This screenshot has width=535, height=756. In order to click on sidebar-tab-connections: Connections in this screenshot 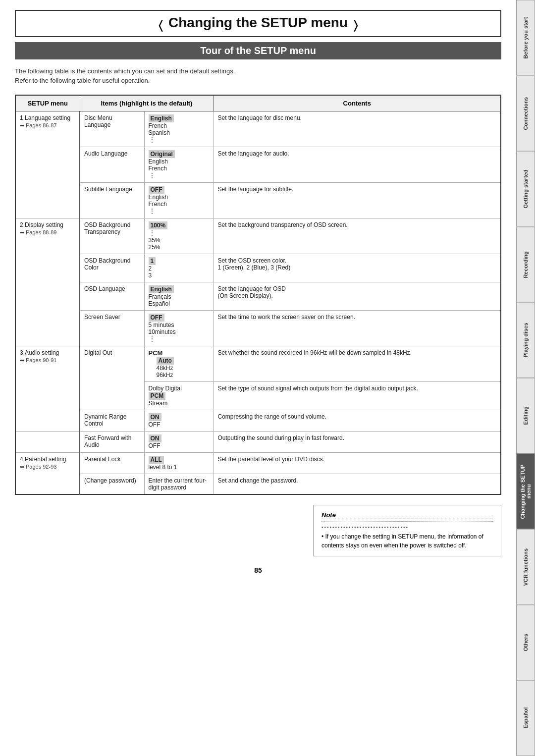, I will do `click(526, 114)`.